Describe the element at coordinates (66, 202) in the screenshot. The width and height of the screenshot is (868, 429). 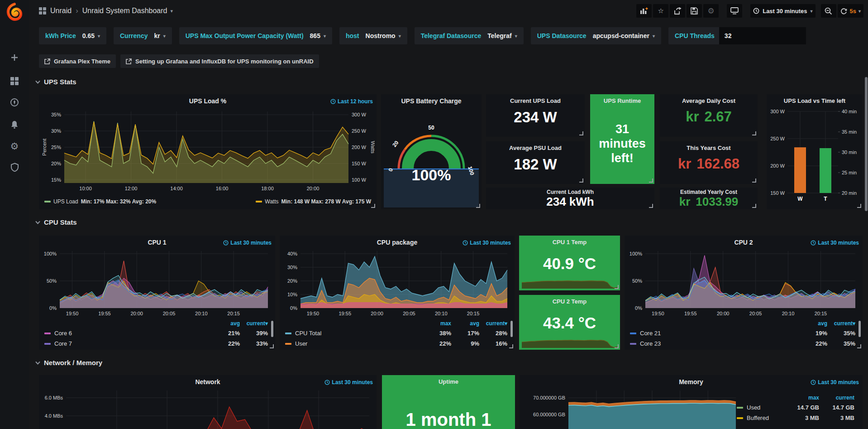
I see `legend-series-label: UPS Load` at that location.